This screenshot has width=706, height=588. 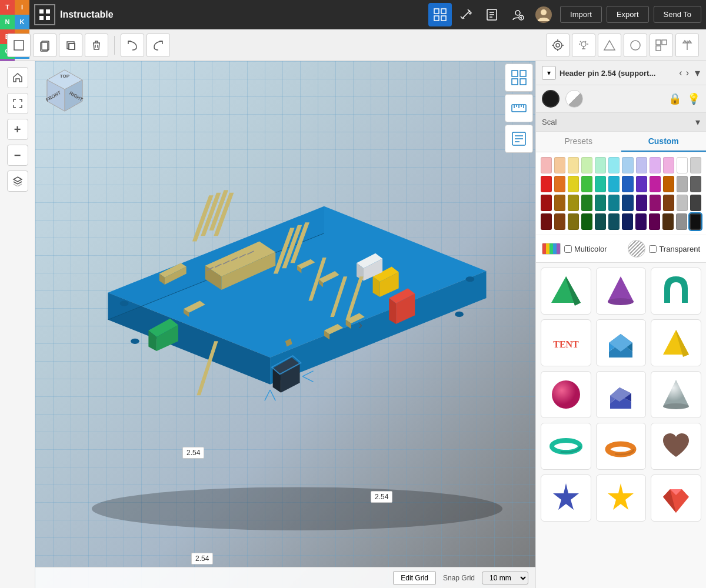 I want to click on shape-yellow-pyramid, so click(x=676, y=343).